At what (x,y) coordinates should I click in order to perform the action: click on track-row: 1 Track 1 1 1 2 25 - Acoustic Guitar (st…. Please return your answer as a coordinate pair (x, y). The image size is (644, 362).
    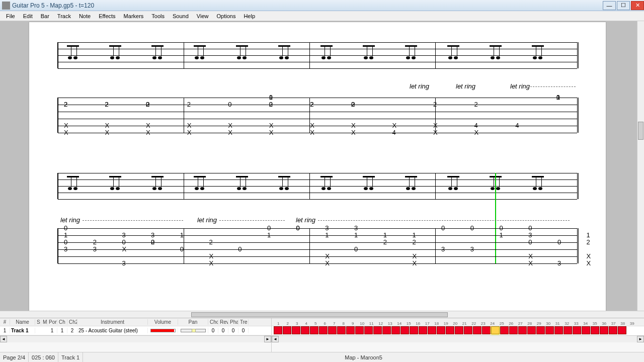
    Looking at the image, I should click on (136, 331).